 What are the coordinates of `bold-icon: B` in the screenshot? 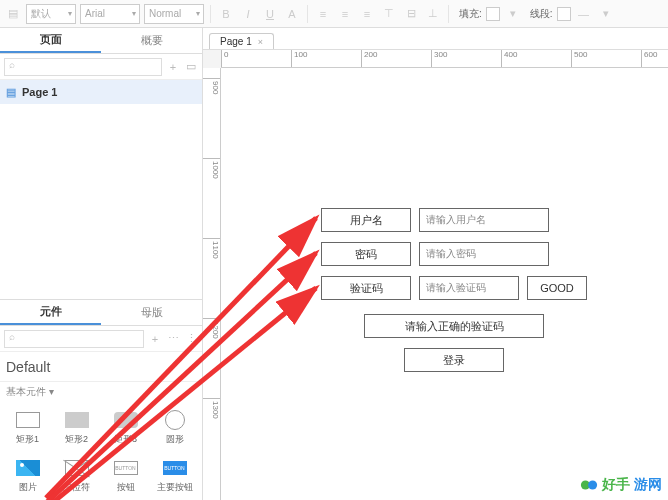 It's located at (226, 14).